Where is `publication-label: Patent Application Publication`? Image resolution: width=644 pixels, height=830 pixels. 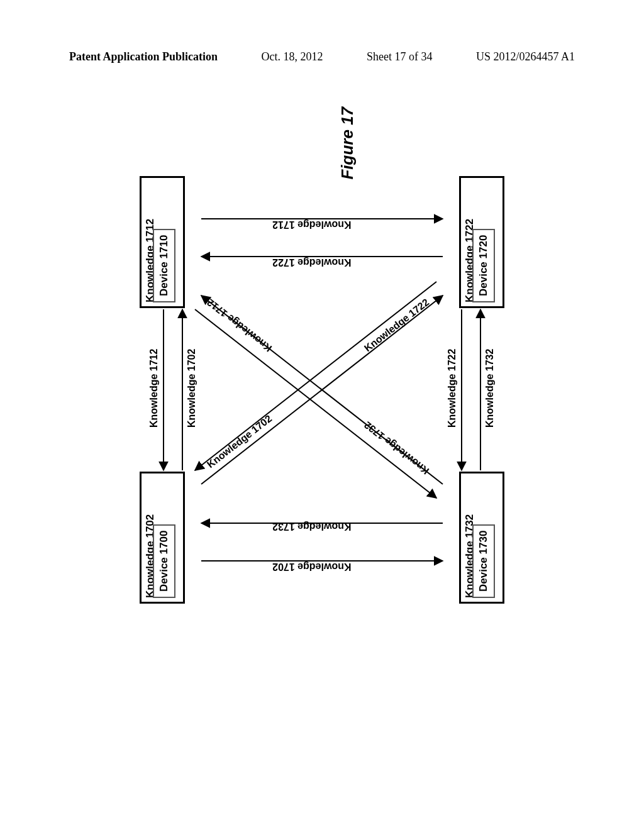 publication-label: Patent Application Publication is located at coordinates (143, 57).